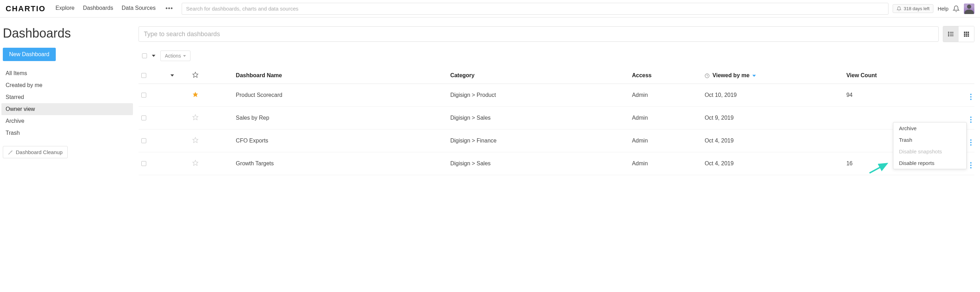 The image size is (980, 292). What do you see at coordinates (556, 95) in the screenshot?
I see `table-row: Product Scorecard Digisign > Product Adm…` at bounding box center [556, 95].